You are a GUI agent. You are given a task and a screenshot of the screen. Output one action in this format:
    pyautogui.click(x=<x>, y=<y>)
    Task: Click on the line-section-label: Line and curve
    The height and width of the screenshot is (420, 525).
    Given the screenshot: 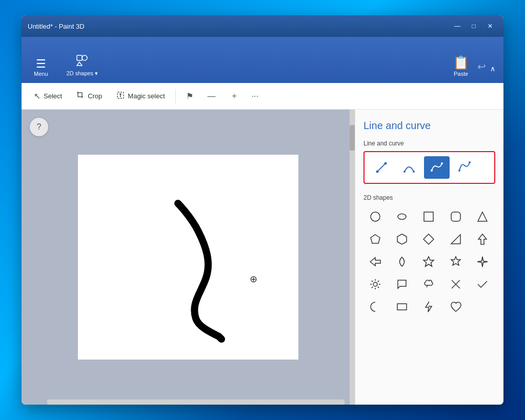 What is the action you would take?
    pyautogui.click(x=430, y=143)
    